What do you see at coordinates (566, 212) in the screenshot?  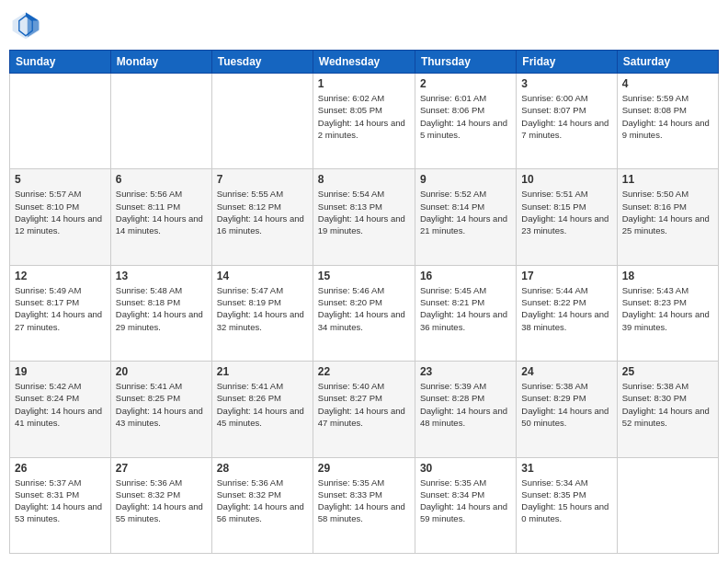 I see `day-info: Sunrise: 5:51 AM Sunset: 8:15 PM Dayligh…` at bounding box center [566, 212].